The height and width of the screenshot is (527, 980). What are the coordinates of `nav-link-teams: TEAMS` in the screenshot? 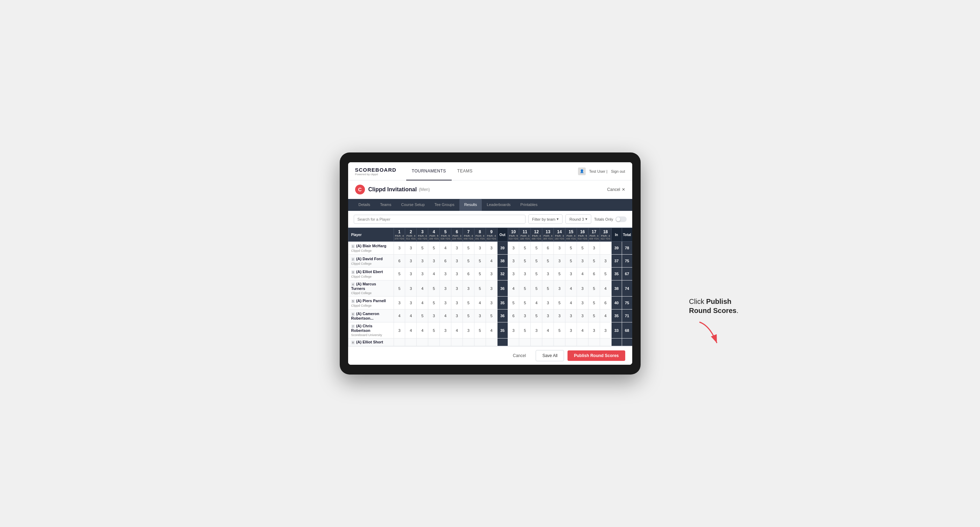 It's located at (465, 171).